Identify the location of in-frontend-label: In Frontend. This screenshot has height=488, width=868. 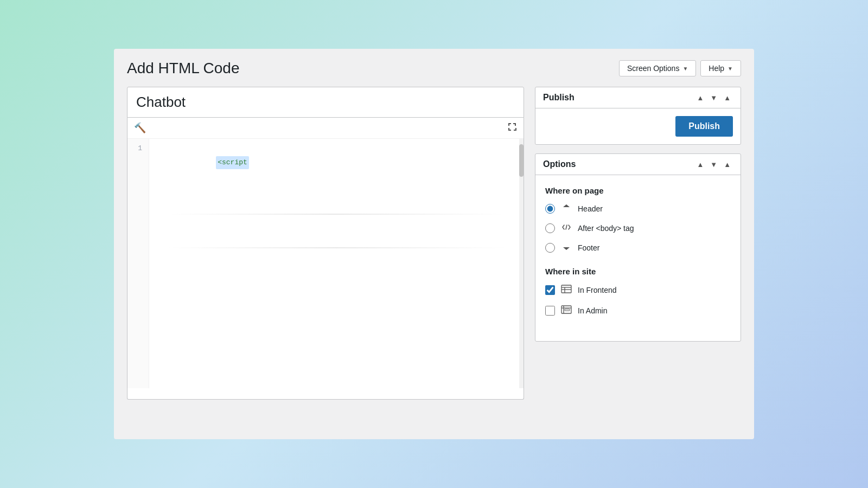
(597, 290).